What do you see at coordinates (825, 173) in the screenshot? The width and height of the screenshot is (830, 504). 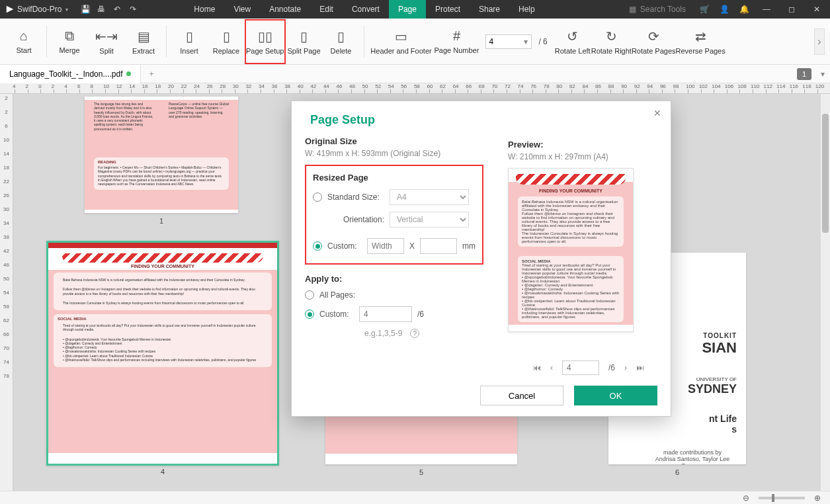 I see `scrollbar-thumb` at bounding box center [825, 173].